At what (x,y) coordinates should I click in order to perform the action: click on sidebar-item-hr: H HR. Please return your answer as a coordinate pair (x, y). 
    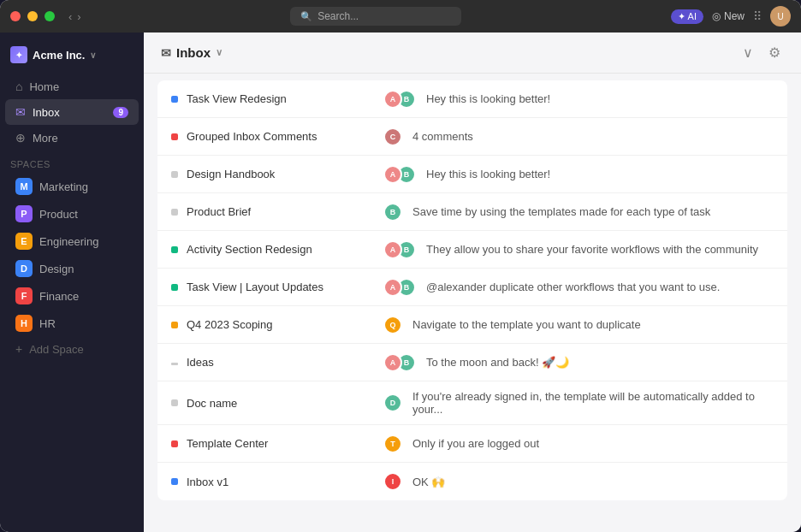
    Looking at the image, I should click on (72, 323).